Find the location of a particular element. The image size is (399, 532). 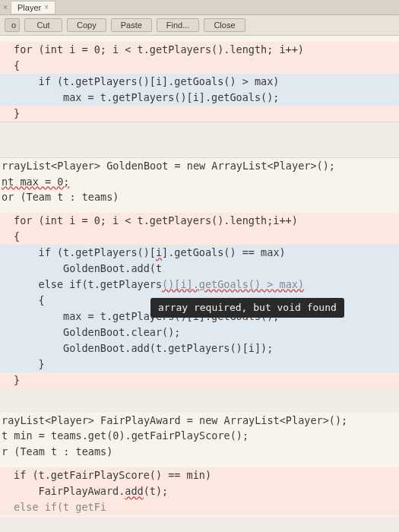

code-line: GoldenBoot.clear(); is located at coordinates (199, 333).